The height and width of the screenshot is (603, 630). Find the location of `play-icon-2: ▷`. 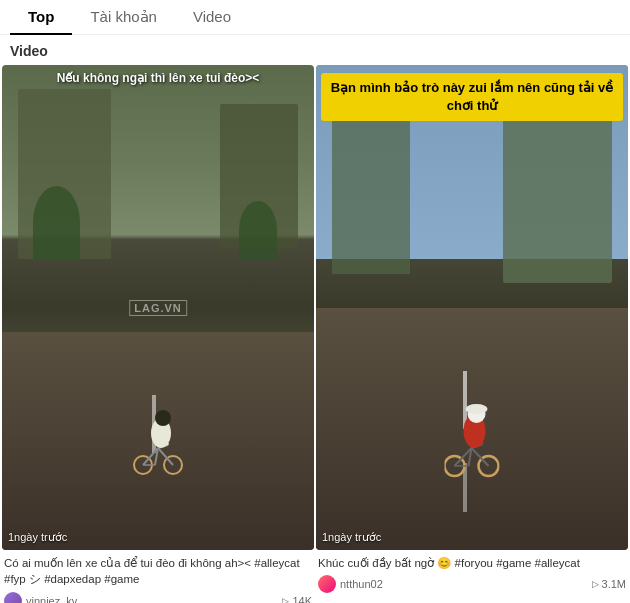

play-icon-2: ▷ is located at coordinates (596, 584).